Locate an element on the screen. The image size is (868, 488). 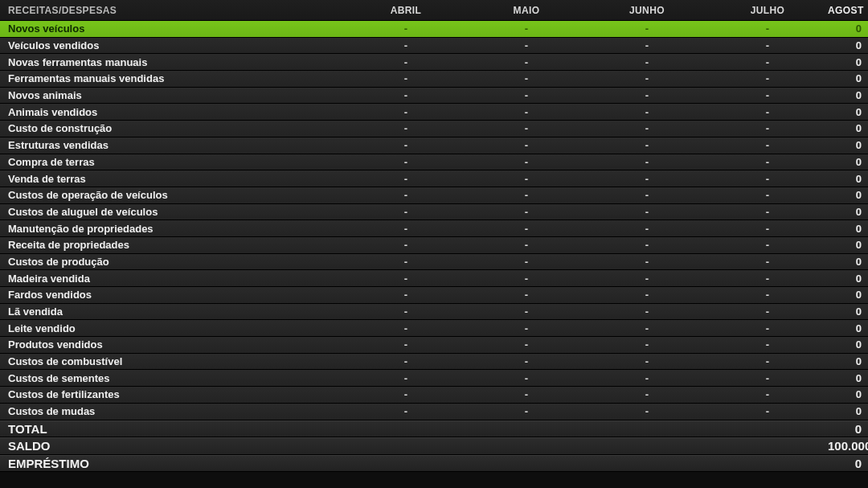
table-row: Ferramentas manuais vendidas----0 is located at coordinates (434, 79).